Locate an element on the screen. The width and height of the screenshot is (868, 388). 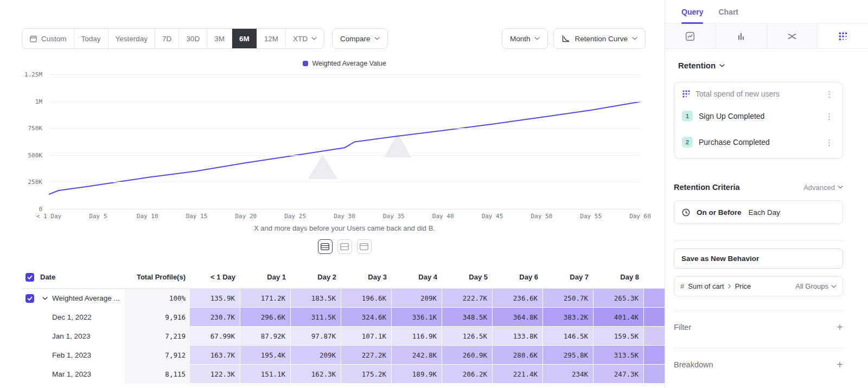
x-axis-label: Day 25 is located at coordinates (295, 216).